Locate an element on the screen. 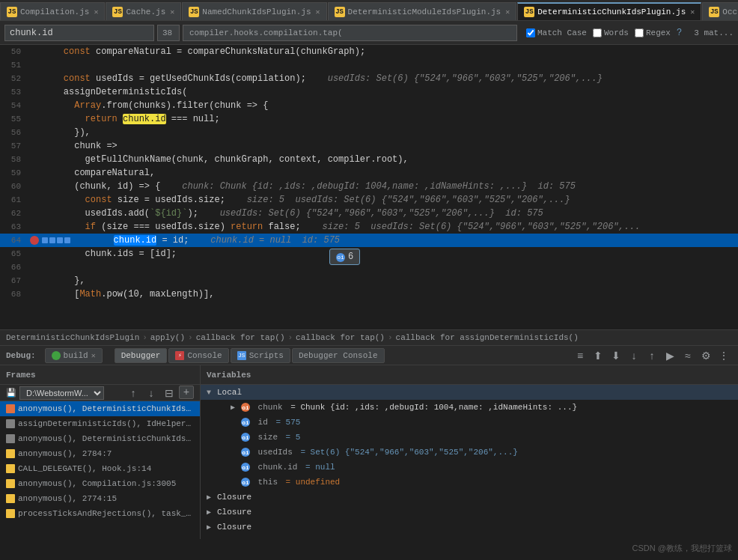  frame-item-0: anonymous(), DeterministicChunkIds... is located at coordinates (100, 409).